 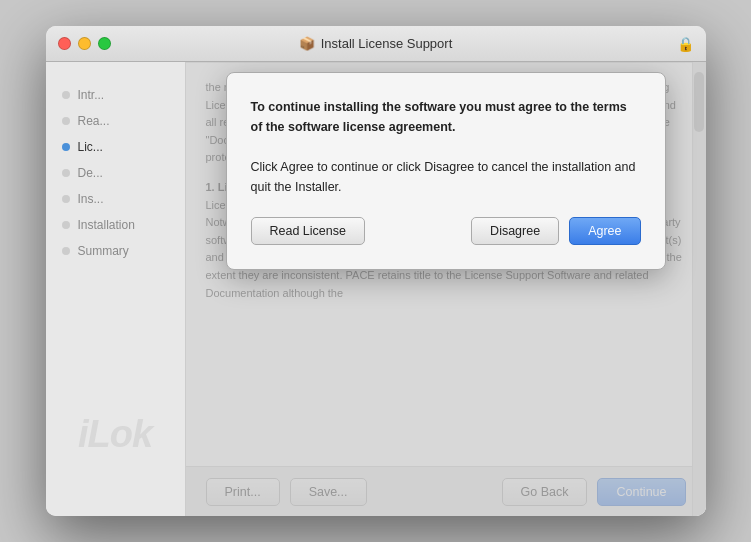 What do you see at coordinates (116, 173) in the screenshot?
I see `sidebar-item-destination: De...` at bounding box center [116, 173].